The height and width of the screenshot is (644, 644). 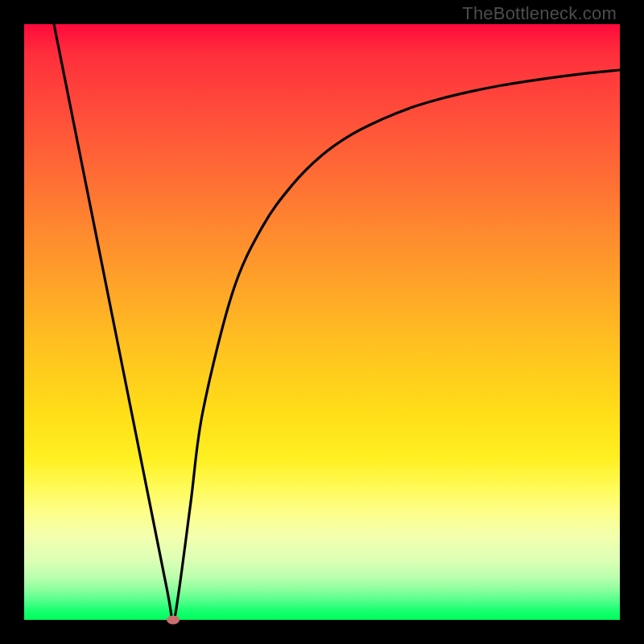 I want to click on minimum-point-marker, so click(x=173, y=620).